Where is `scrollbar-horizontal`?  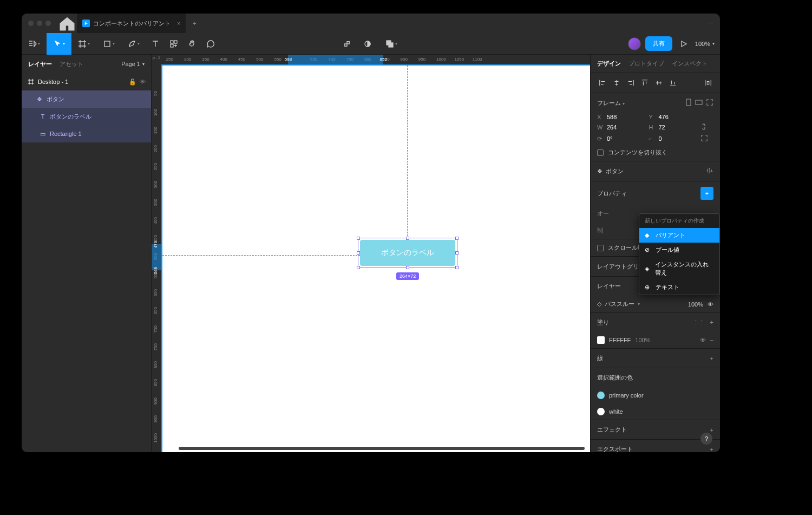
scrollbar-horizontal is located at coordinates (382, 448).